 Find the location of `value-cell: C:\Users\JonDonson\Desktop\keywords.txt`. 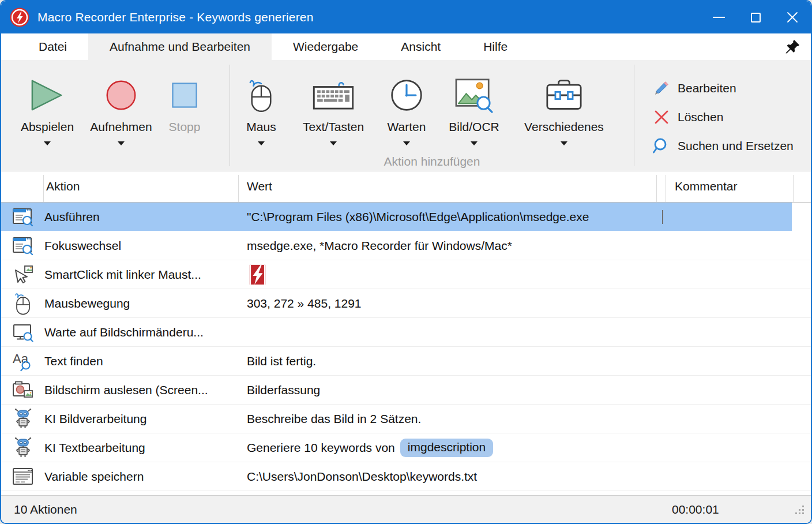

value-cell: C:\Users\JonDonson\Desktop\keywords.txt is located at coordinates (525, 477).